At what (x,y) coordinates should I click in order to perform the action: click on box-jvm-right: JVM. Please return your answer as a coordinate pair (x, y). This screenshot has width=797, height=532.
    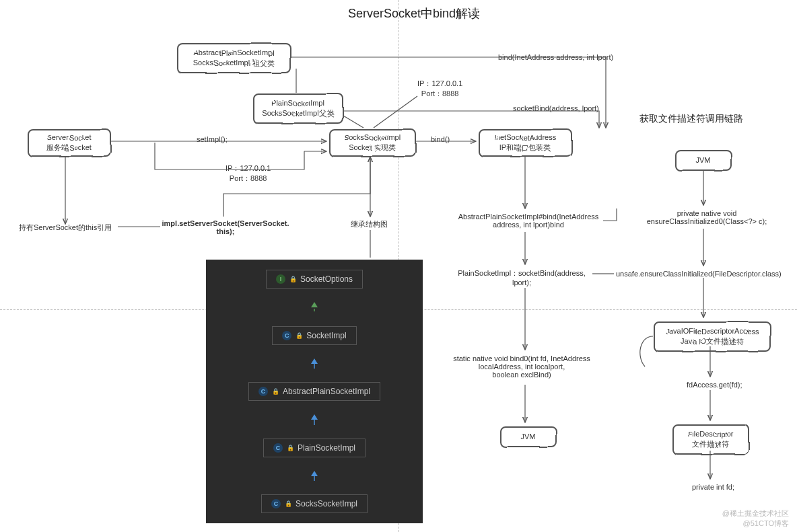
    Looking at the image, I should click on (703, 160).